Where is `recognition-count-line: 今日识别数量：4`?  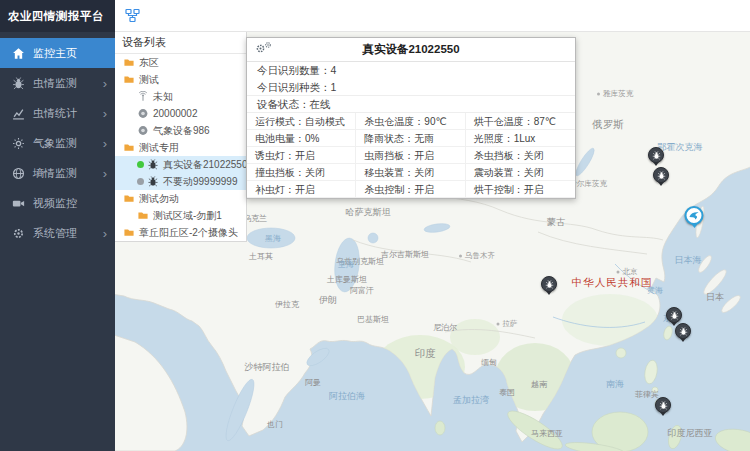
recognition-count-line: 今日识别数量：4 is located at coordinates (411, 70).